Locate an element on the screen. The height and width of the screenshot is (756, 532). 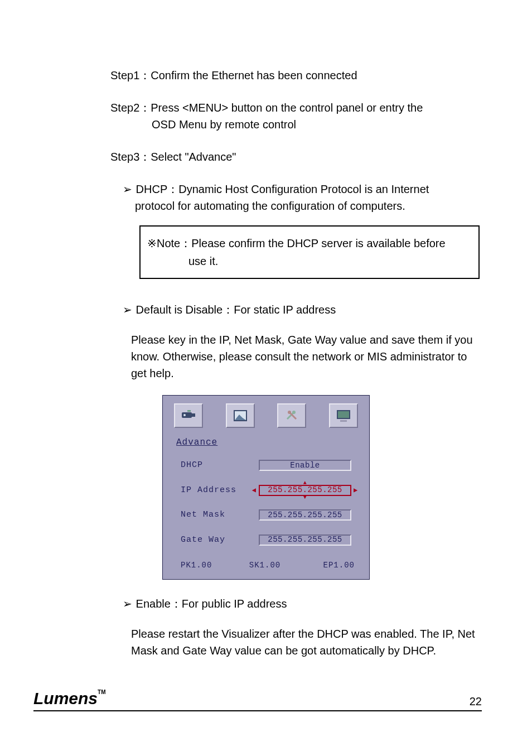
page-number: 22 is located at coordinates (476, 702).